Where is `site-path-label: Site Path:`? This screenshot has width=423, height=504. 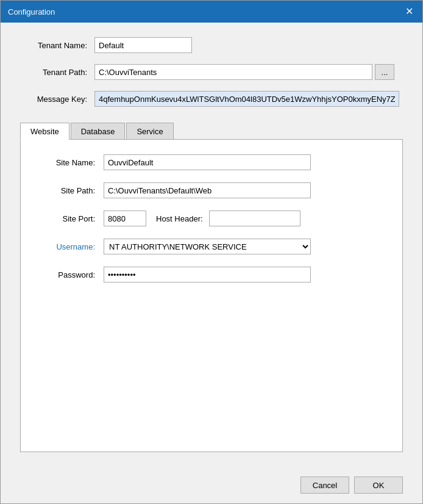
site-path-label: Site Path: is located at coordinates (68, 190).